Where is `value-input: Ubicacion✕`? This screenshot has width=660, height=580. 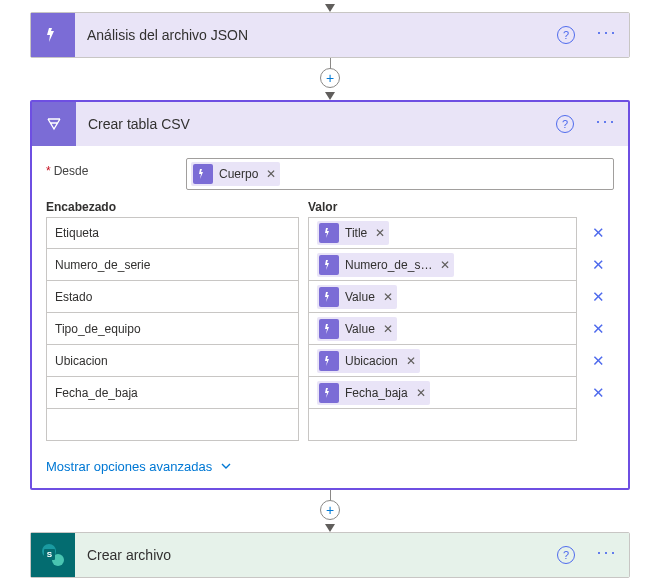
value-input: Ubicacion✕ is located at coordinates (442, 361).